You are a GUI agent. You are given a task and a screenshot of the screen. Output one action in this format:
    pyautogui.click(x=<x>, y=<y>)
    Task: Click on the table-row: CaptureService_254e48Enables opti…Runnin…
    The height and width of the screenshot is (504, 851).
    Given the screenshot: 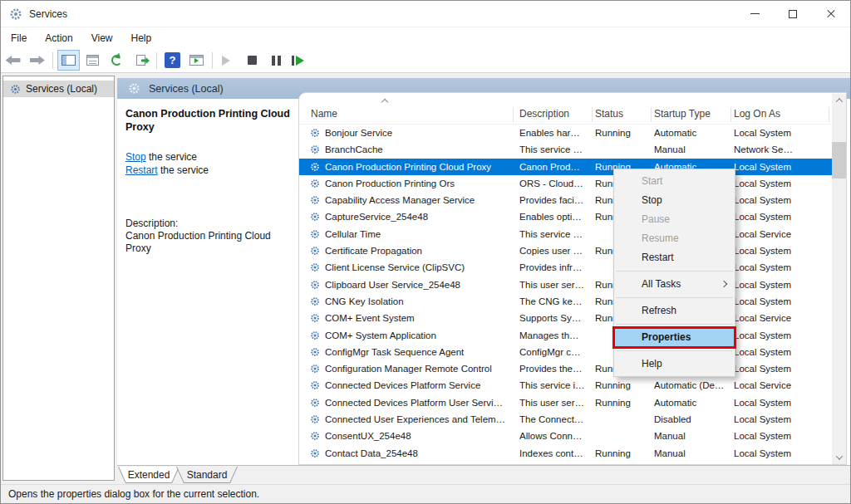 What is the action you would take?
    pyautogui.click(x=566, y=217)
    